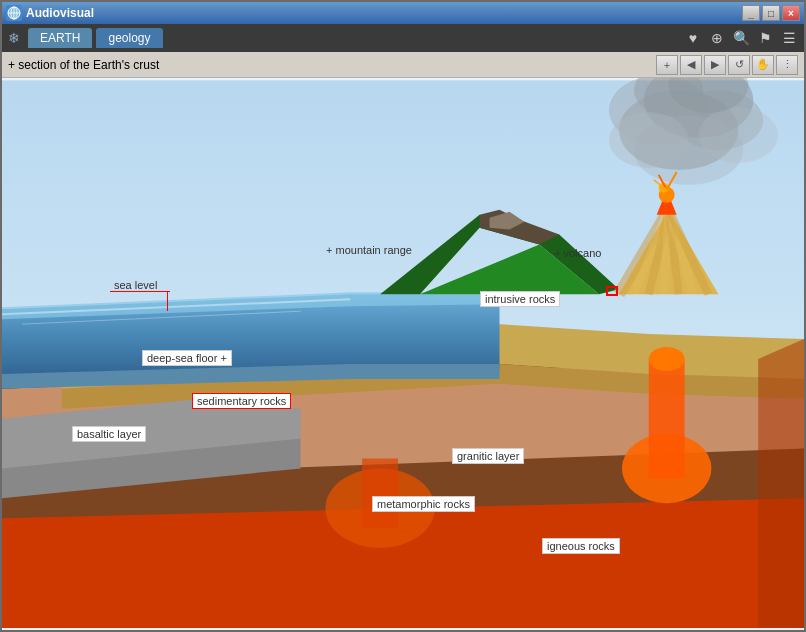  I want to click on breadcrumb: + section of the Earth's crust, so click(330, 65).